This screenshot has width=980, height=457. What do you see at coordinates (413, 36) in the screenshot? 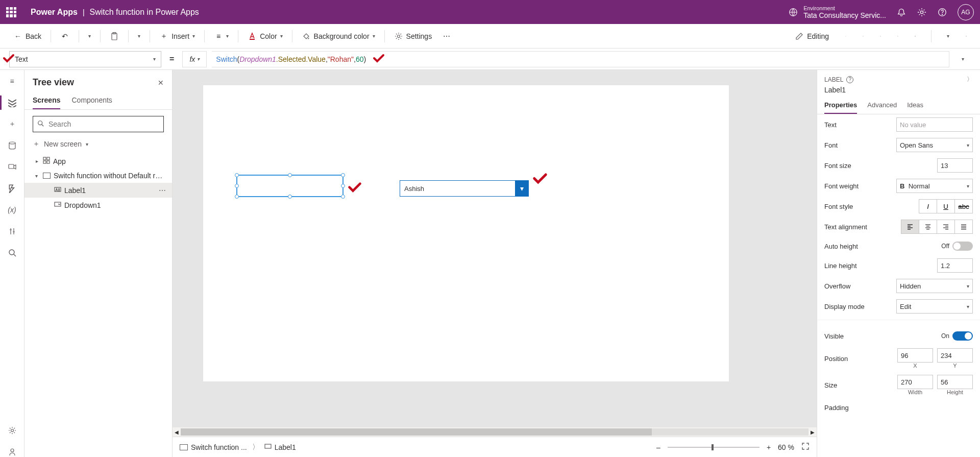
I see `settings-button: Settings` at bounding box center [413, 36].